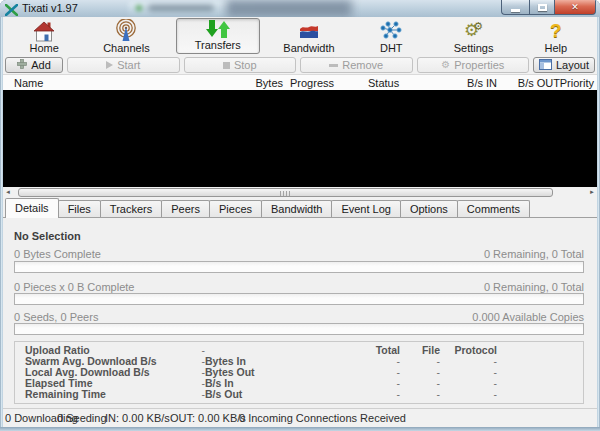 This screenshot has width=600, height=431. I want to click on status-incoming: 0 Incoming Connections Received, so click(322, 418).